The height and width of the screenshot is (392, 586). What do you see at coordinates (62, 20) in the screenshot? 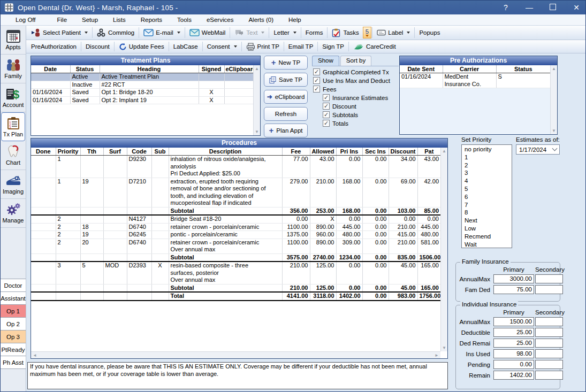
I see `menu-item: File` at bounding box center [62, 20].